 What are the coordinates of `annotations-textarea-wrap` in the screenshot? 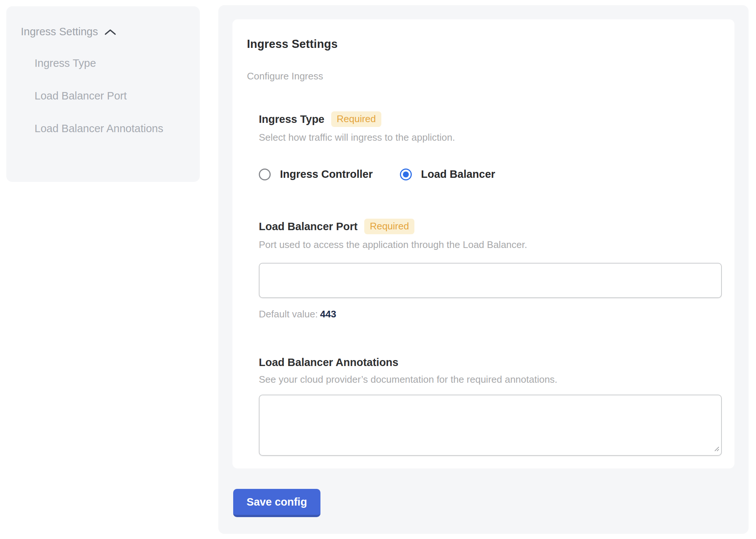 It's located at (490, 425).